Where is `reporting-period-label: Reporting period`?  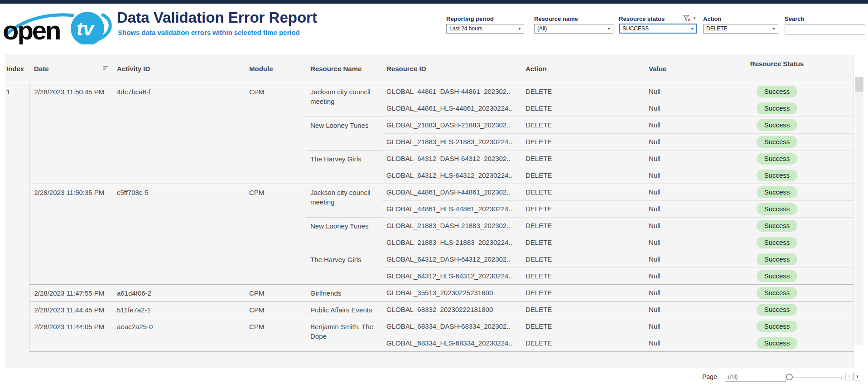 reporting-period-label: Reporting period is located at coordinates (485, 19).